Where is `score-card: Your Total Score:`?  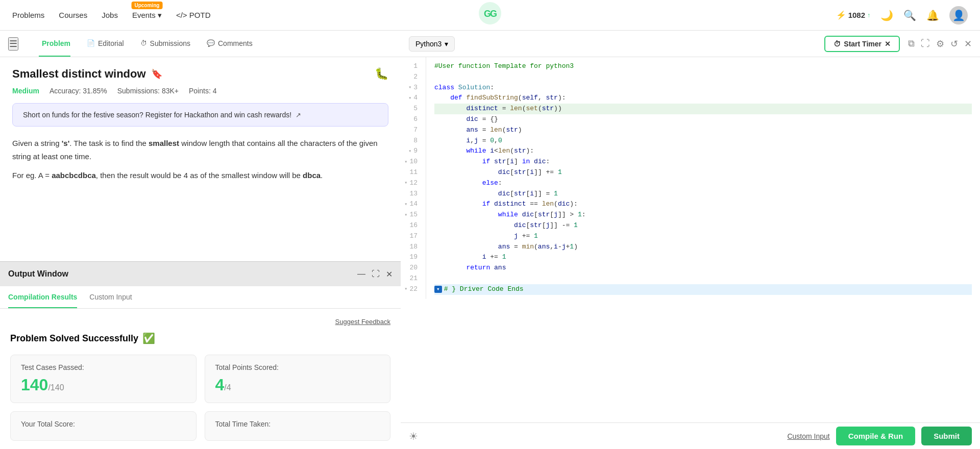
score-card: Your Total Score: is located at coordinates (103, 426).